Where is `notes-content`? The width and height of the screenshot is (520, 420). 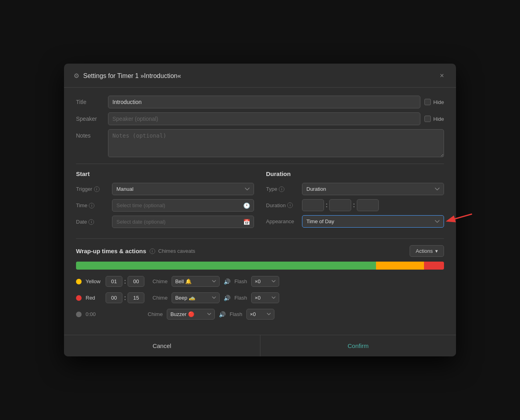 notes-content is located at coordinates (276, 143).